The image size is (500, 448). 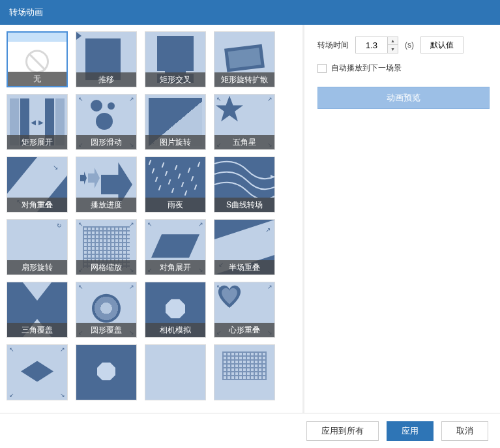 What do you see at coordinates (26, 12) in the screenshot?
I see `dialog-title: 转场动画` at bounding box center [26, 12].